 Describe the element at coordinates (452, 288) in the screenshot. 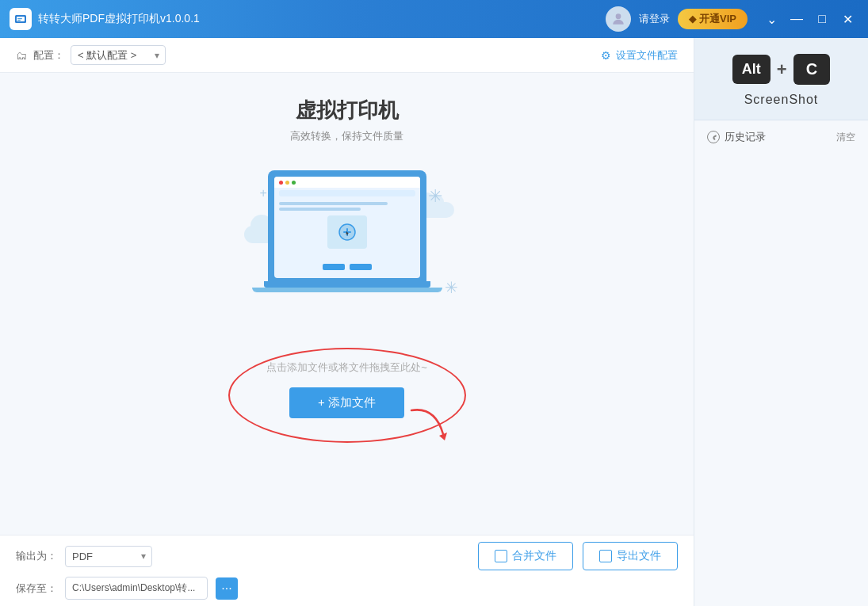

I see `sparkle-icon-3: ✳` at that location.